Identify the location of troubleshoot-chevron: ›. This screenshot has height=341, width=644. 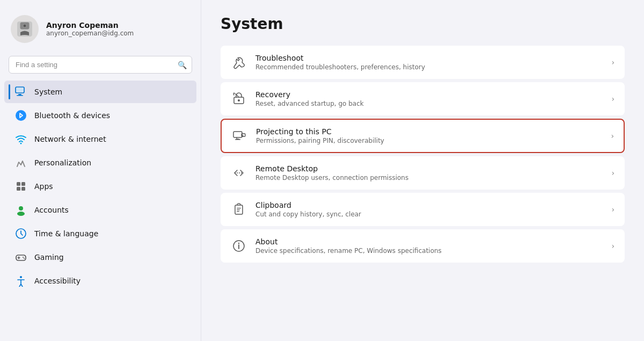
(613, 62).